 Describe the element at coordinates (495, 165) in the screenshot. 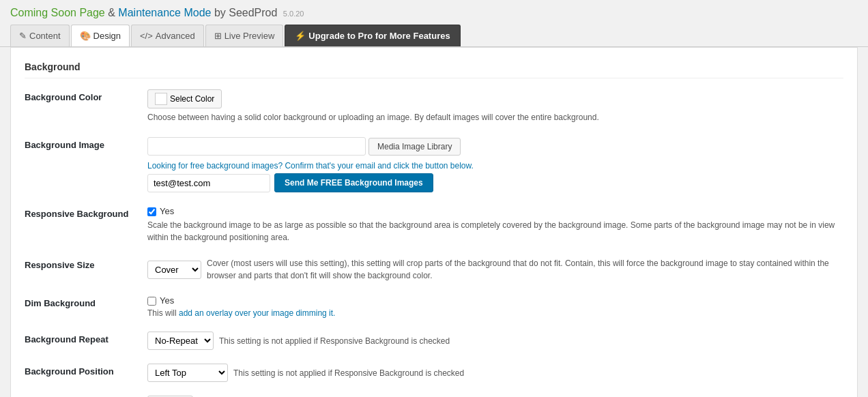

I see `background-image-field: Media Image Library Looking for free bac…` at that location.